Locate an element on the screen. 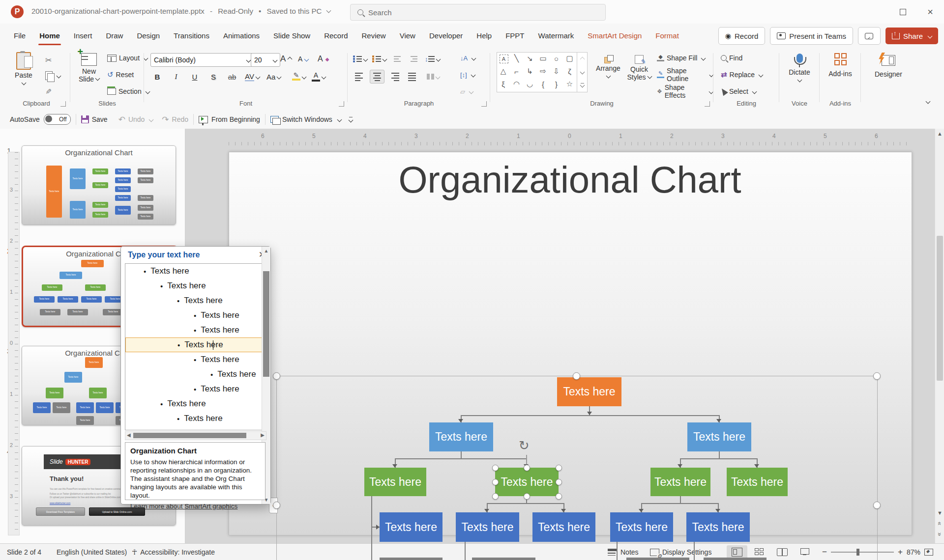 Image resolution: width=944 pixels, height=560 pixels. shape-rrect-icon: ▢ is located at coordinates (569, 58).